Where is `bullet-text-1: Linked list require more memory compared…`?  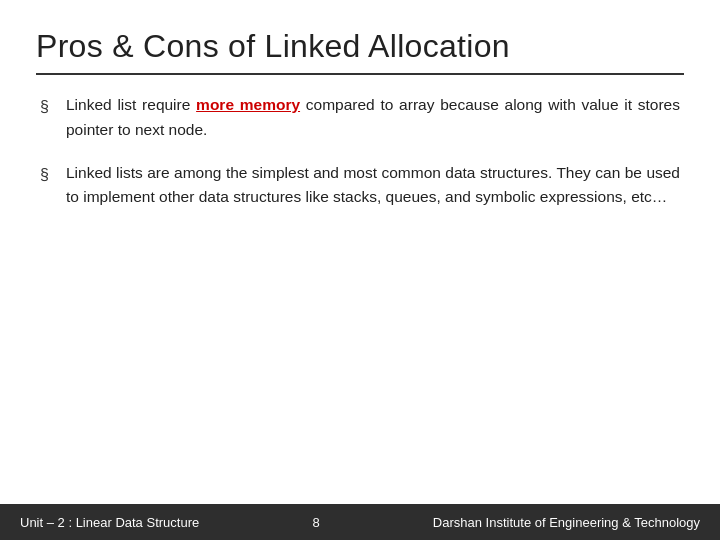 bullet-text-1: Linked list require more memory compared… is located at coordinates (373, 118).